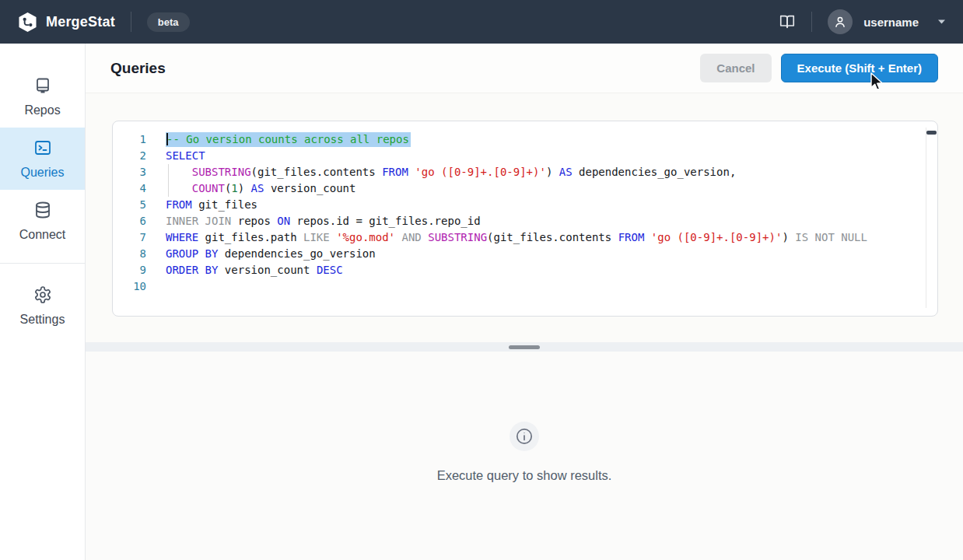 The width and height of the screenshot is (963, 560). What do you see at coordinates (525, 238) in the screenshot?
I see `code-line: 7WHERE git_files.path LIKE '%go.mod' AND…` at bounding box center [525, 238].